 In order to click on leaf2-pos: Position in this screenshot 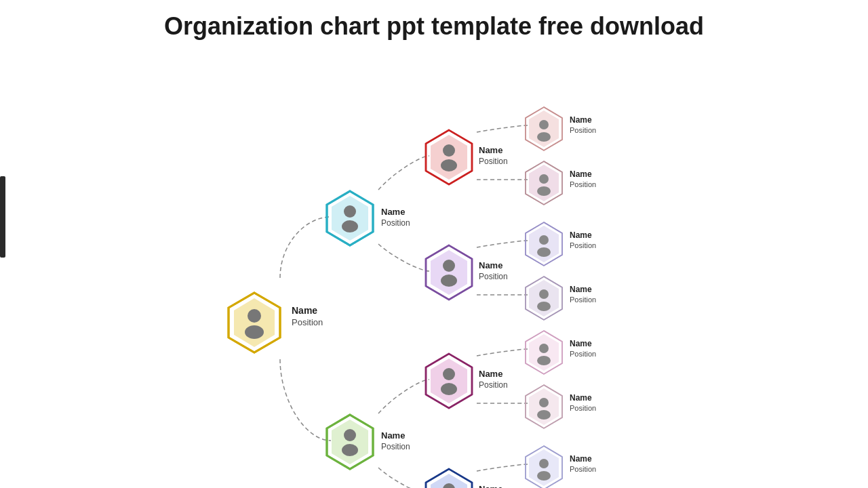, I will do `click(583, 184)`.